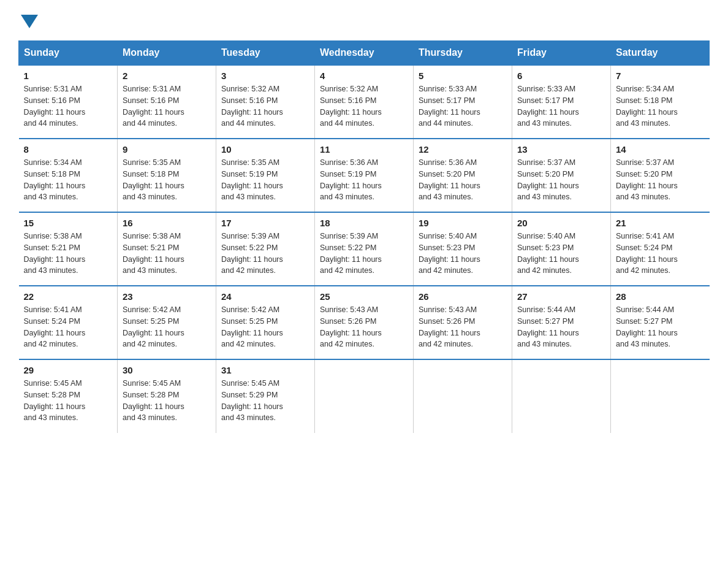 The image size is (728, 563). I want to click on day-number: 2, so click(167, 76).